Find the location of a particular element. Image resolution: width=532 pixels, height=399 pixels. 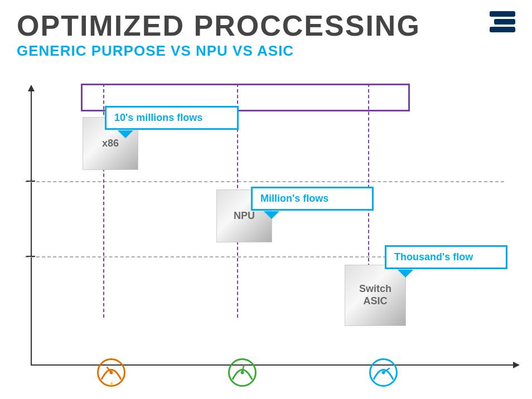

y-tick-lower is located at coordinates (31, 256).